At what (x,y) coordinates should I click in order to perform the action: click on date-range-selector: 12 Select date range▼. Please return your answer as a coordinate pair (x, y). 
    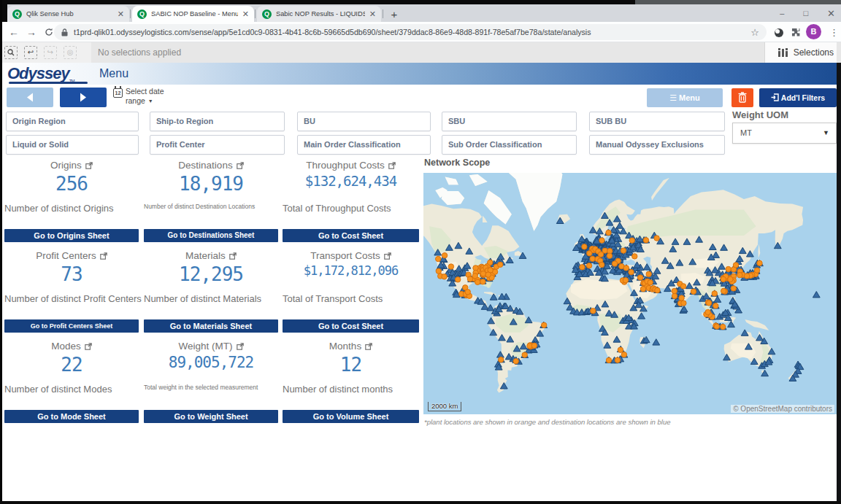
    Looking at the image, I should click on (153, 98).